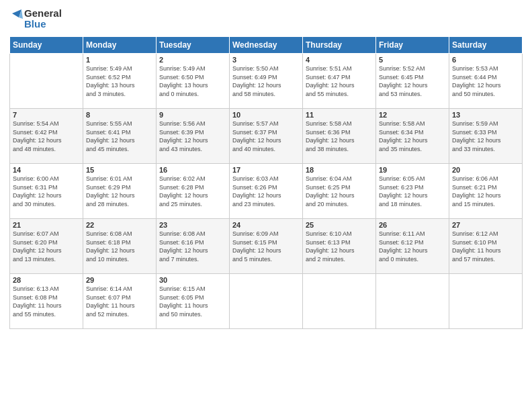 The height and width of the screenshot is (411, 532). Describe the element at coordinates (36, 19) in the screenshot. I see `logo: General Blue` at that location.